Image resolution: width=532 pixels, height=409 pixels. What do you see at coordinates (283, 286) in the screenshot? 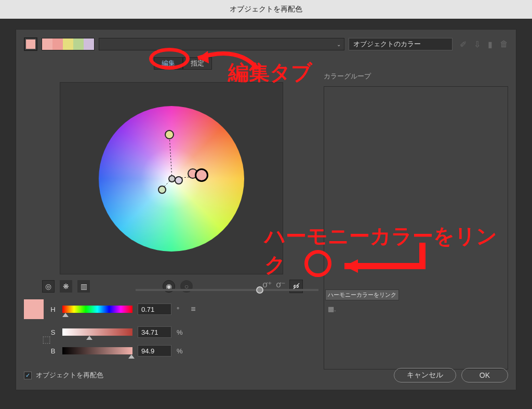
I see `wheel-right-tools: ơ⁺ ơ⁻` at bounding box center [283, 286].